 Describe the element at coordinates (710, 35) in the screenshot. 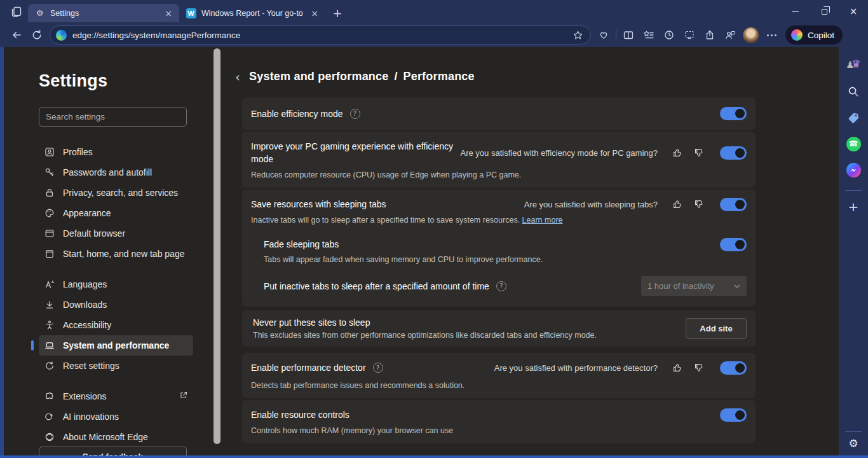

I see `share-button` at that location.